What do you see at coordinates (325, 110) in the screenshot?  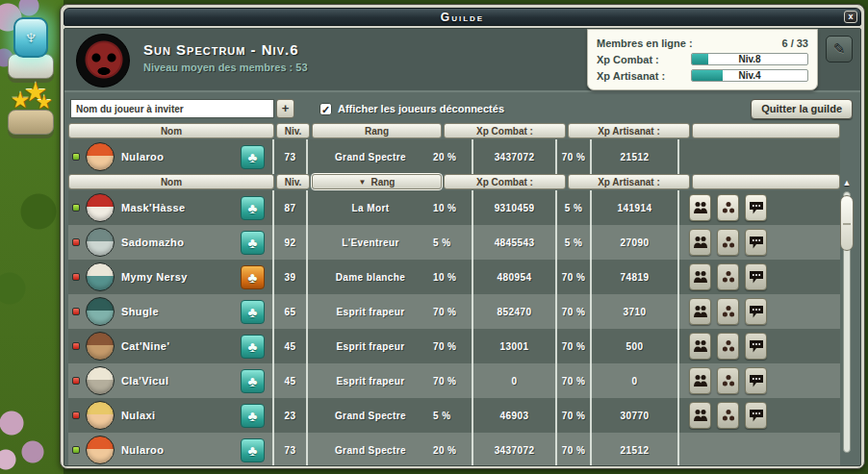 I see `show-offline-checkbox: ✓` at bounding box center [325, 110].